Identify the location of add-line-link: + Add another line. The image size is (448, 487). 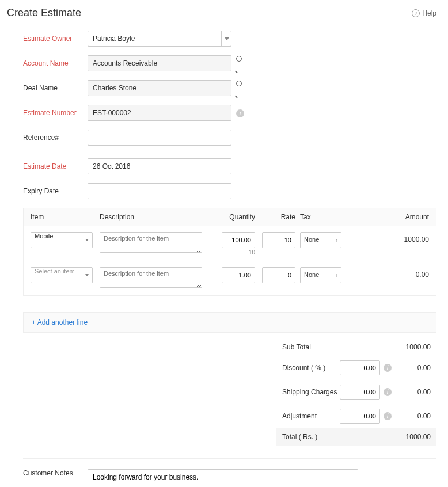
(60, 322).